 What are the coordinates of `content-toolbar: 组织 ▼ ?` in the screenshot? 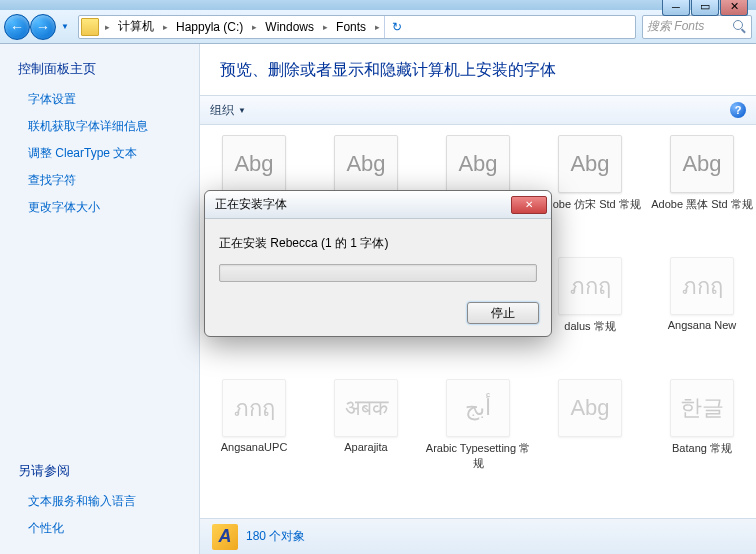 It's located at (478, 110).